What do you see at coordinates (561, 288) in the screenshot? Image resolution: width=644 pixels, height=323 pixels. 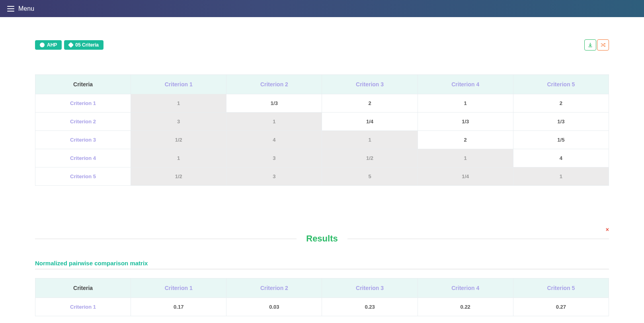 I see `normalized-col-5: Criterion 5` at bounding box center [561, 288].